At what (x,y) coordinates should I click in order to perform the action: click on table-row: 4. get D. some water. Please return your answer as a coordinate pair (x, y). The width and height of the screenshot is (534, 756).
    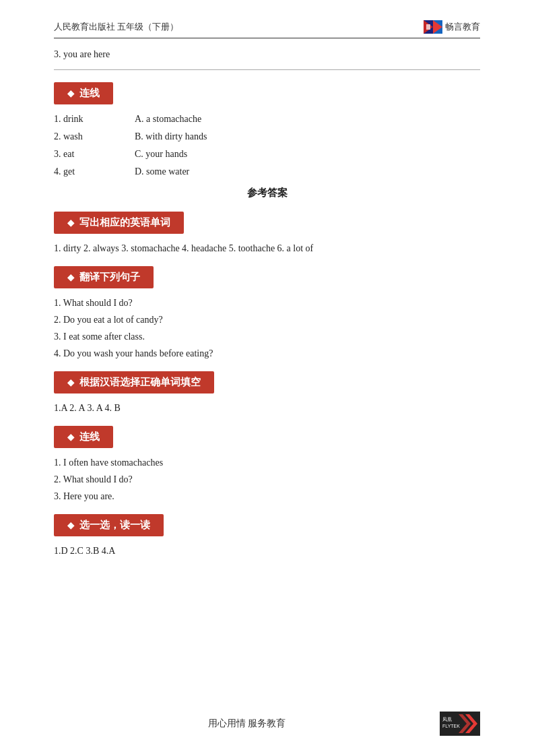
    Looking at the image, I should click on (267, 172).